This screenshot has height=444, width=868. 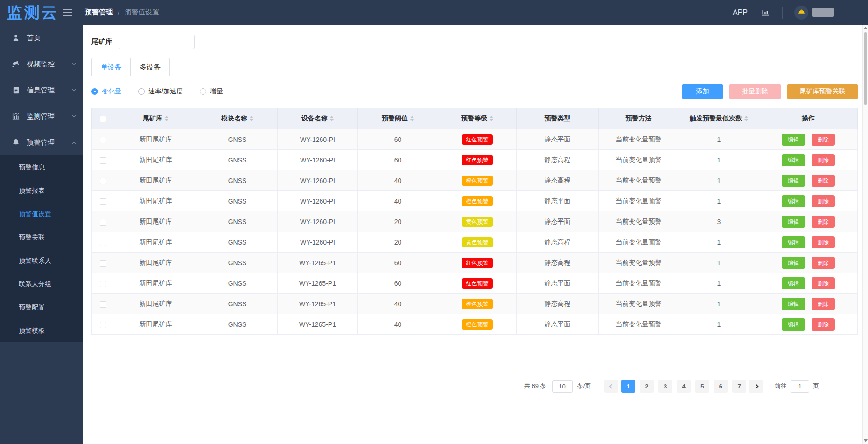 What do you see at coordinates (740, 13) in the screenshot?
I see `app-link: APP` at bounding box center [740, 13].